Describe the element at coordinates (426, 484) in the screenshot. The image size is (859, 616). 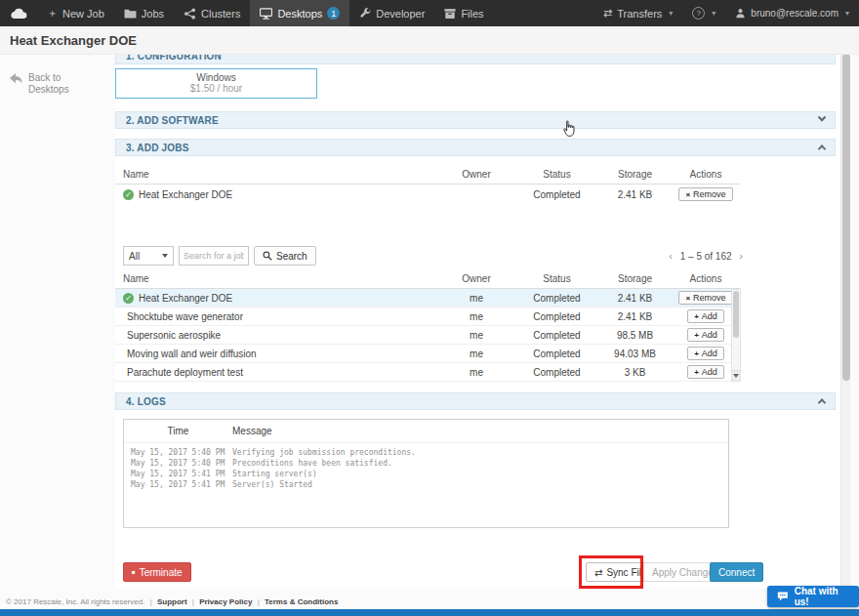
I see `log-entry: May 15, 2017 5:41 PM Server(s) Started` at that location.